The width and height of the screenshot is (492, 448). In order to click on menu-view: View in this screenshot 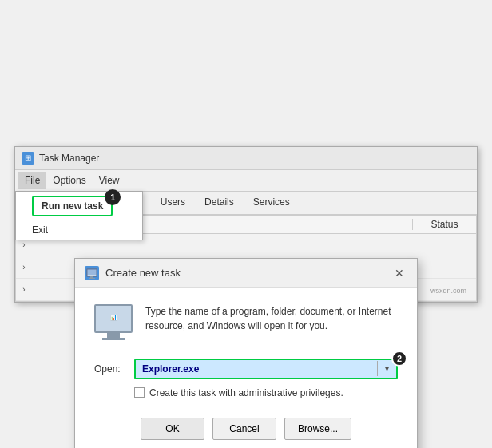, I will do `click(109, 180)`.